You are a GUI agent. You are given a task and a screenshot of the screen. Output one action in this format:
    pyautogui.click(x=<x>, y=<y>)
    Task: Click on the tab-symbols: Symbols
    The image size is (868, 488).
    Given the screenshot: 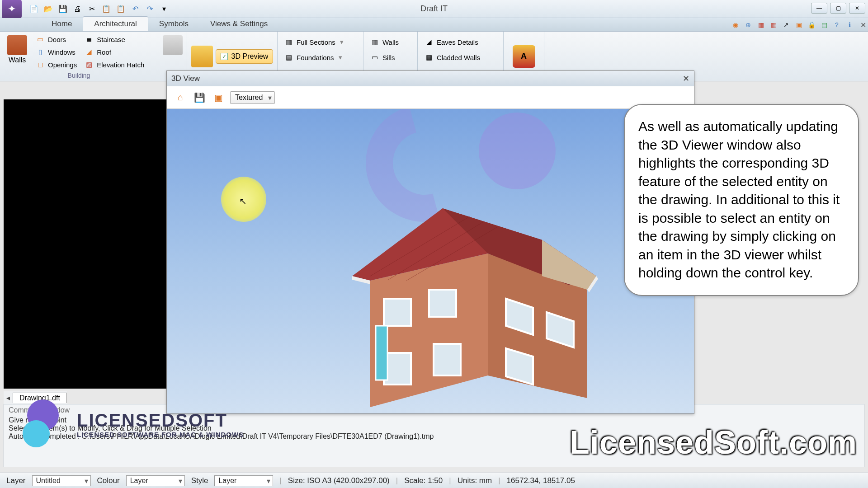 What is the action you would take?
    pyautogui.click(x=174, y=24)
    